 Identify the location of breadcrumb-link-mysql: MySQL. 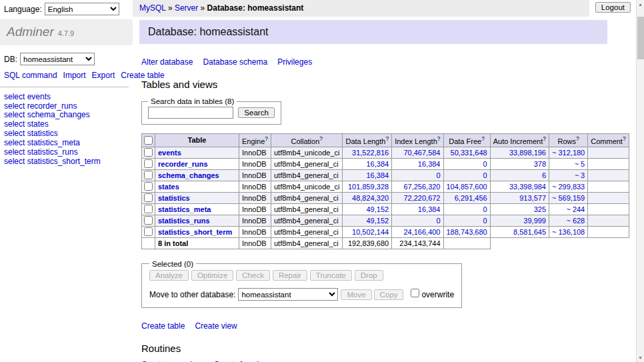
(153, 8).